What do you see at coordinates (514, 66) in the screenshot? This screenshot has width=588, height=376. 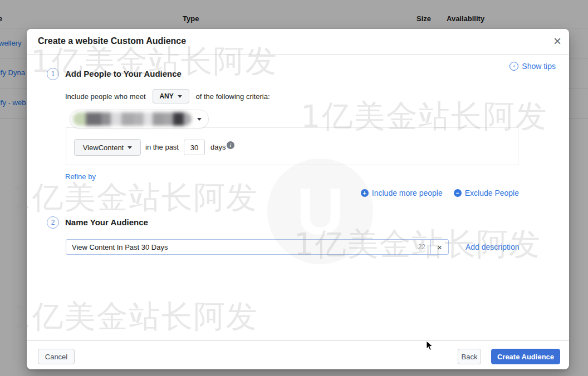 I see `chevron-left-circle-icon: ‹` at bounding box center [514, 66].